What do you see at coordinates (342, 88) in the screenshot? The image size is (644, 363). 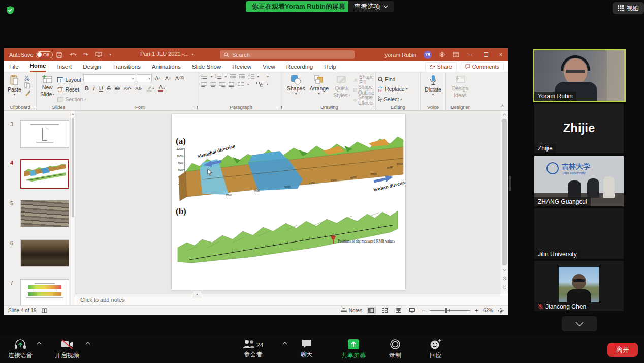 I see `quick-styles-button: Quick Styles▾` at bounding box center [342, 88].